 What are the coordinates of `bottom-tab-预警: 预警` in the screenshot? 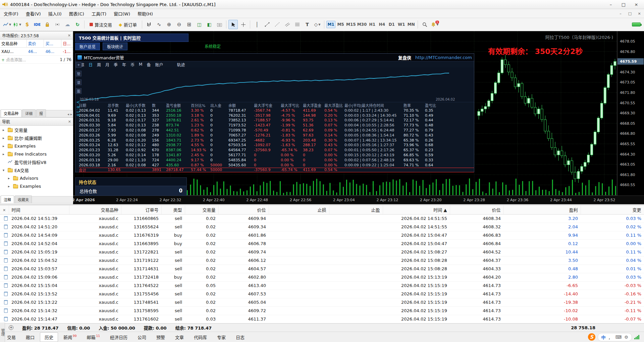 It's located at (161, 337).